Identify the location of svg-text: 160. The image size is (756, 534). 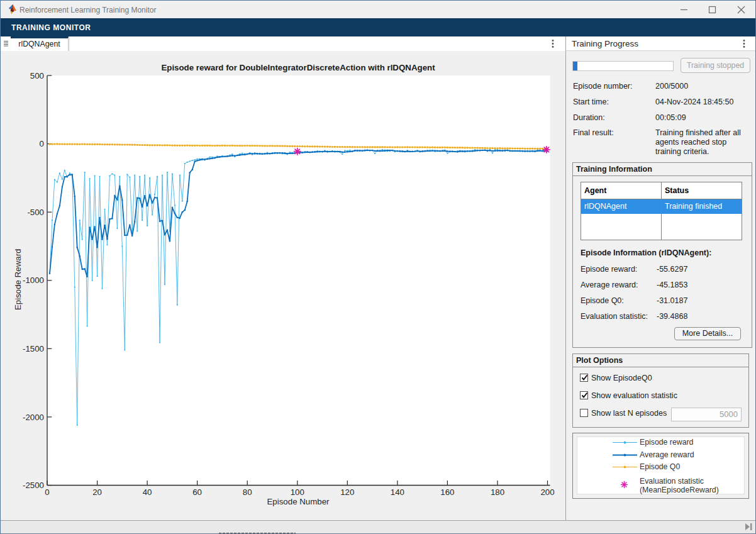
(447, 492).